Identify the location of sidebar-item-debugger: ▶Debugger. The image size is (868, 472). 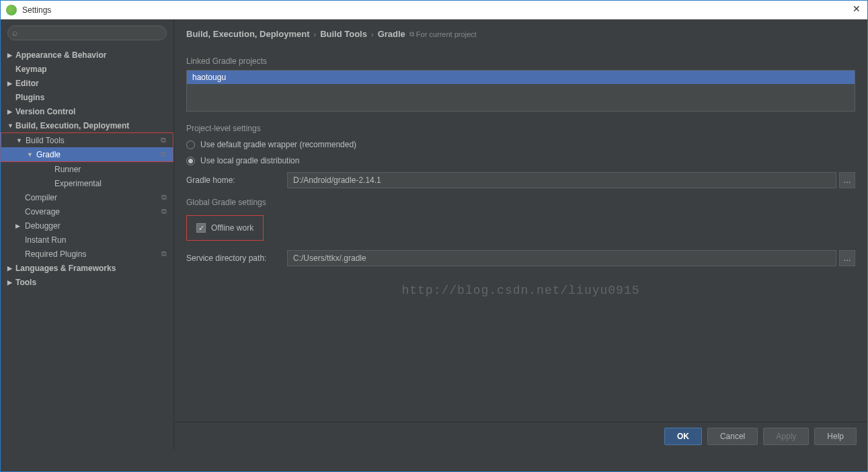
(87, 226).